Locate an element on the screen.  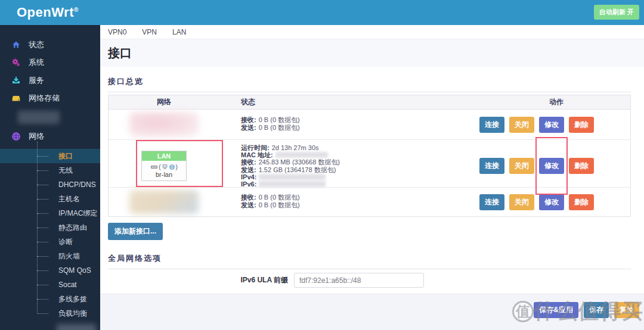
sidebar-item-network: 网络 is located at coordinates (50, 136).